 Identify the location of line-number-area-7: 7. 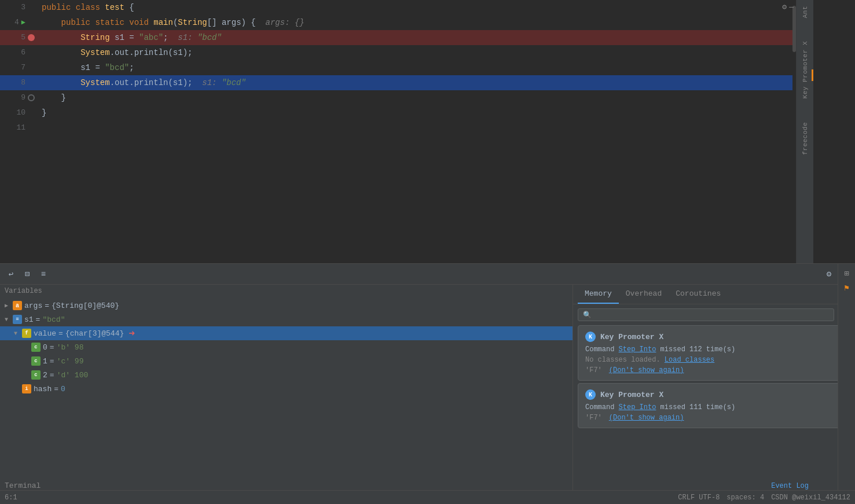
(20, 68).